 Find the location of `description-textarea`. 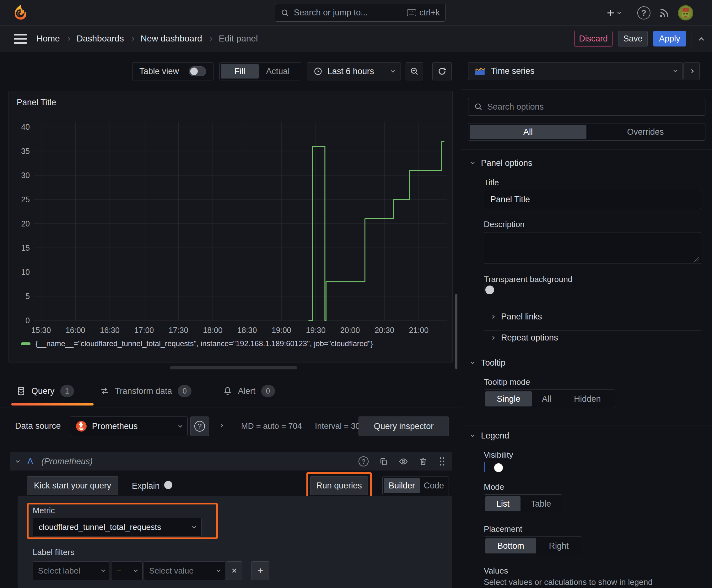

description-textarea is located at coordinates (592, 248).